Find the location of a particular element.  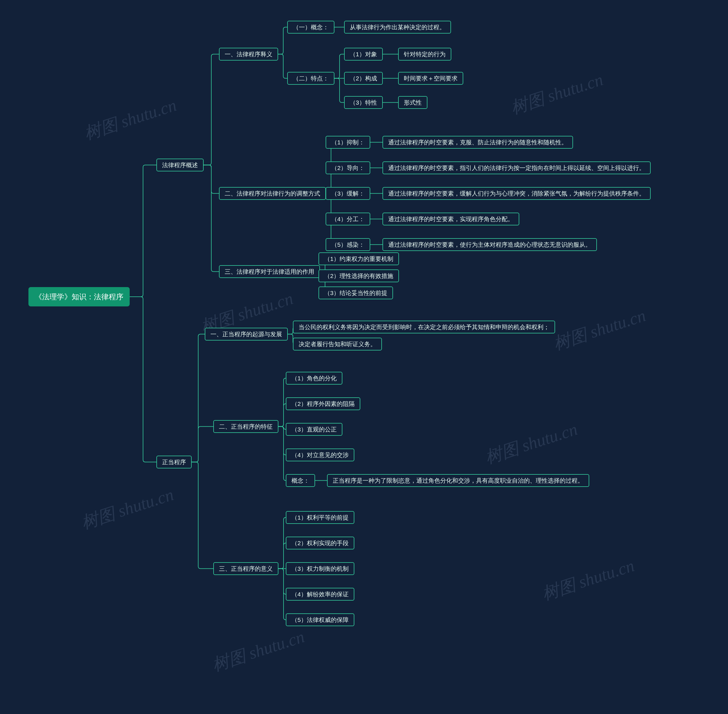

mindmap-node-b3: 三、正当程序的意义 is located at coordinates (246, 568).